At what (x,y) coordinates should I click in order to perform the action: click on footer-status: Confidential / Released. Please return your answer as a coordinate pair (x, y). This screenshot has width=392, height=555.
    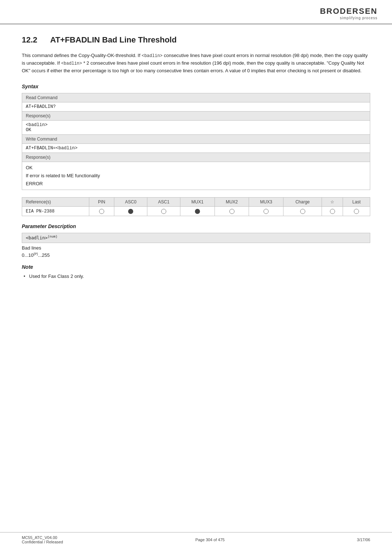
    Looking at the image, I should click on (42, 542).